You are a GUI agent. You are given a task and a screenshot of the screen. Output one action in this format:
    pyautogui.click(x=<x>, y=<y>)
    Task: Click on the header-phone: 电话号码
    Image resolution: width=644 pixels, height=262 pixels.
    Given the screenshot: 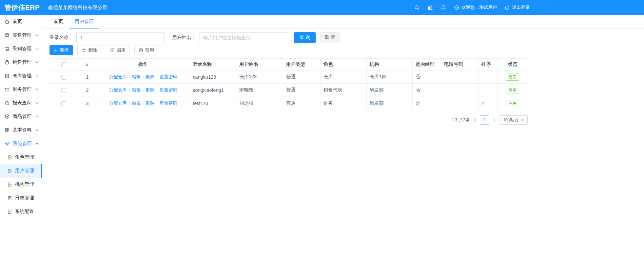 What is the action you would take?
    pyautogui.click(x=460, y=64)
    